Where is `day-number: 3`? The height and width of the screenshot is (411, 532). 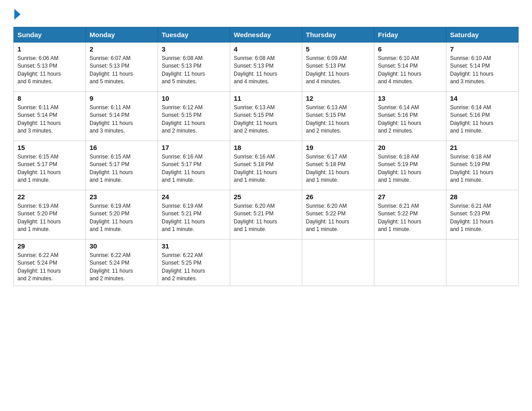
day-number: 3 is located at coordinates (194, 49).